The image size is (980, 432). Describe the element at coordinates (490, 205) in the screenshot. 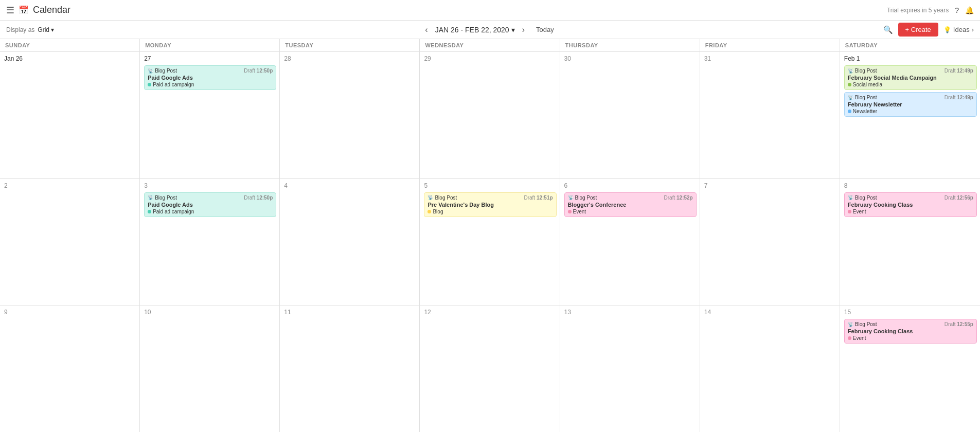

I see `event-card: 📡 Blog PostDraft 12:51pPre Valentine's D…` at that location.